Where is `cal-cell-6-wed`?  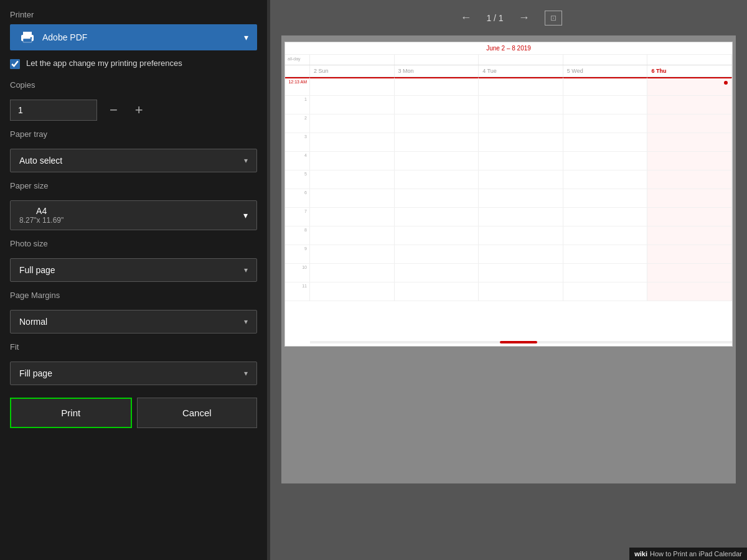
cal-cell-6-wed is located at coordinates (606, 198).